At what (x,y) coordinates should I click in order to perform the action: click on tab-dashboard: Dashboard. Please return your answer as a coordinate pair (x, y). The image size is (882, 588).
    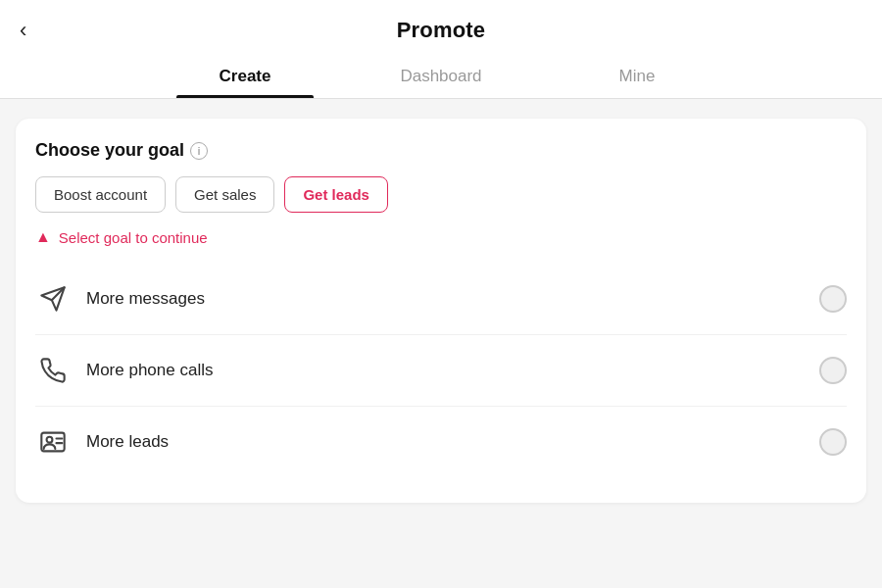
    Looking at the image, I should click on (441, 75).